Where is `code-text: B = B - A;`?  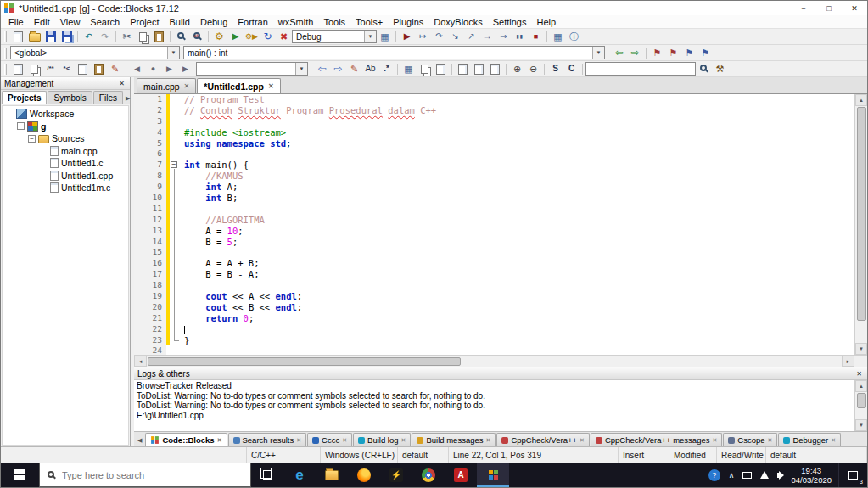 code-text: B = B - A; is located at coordinates (220, 275).